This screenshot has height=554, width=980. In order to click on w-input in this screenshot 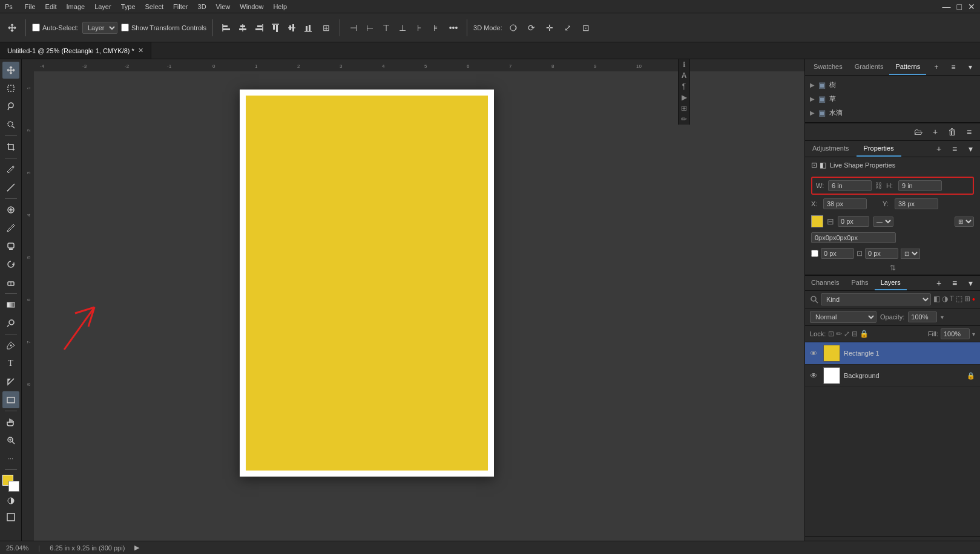, I will do `click(850, 186)`.